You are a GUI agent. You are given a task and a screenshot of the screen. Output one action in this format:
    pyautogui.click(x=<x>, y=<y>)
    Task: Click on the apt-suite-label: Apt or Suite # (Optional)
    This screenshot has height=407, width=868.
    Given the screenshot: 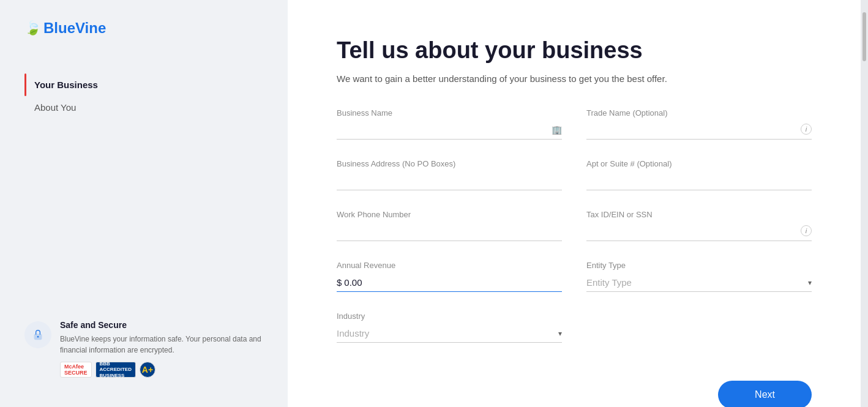 What is the action you would take?
    pyautogui.click(x=699, y=164)
    